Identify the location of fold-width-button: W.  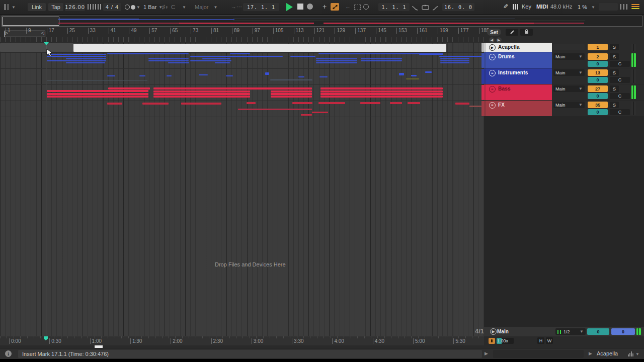
(549, 341).